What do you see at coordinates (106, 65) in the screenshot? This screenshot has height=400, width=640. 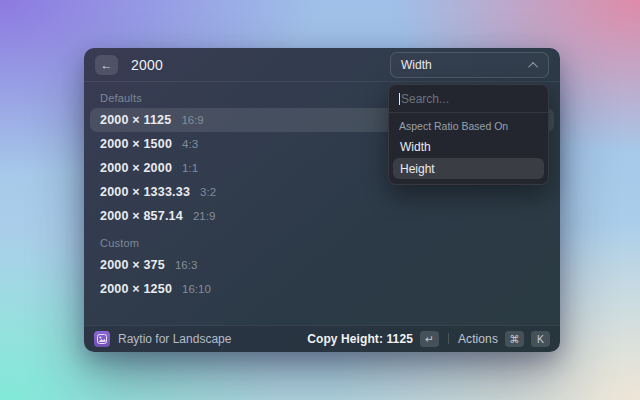 I see `back-button: ←` at bounding box center [106, 65].